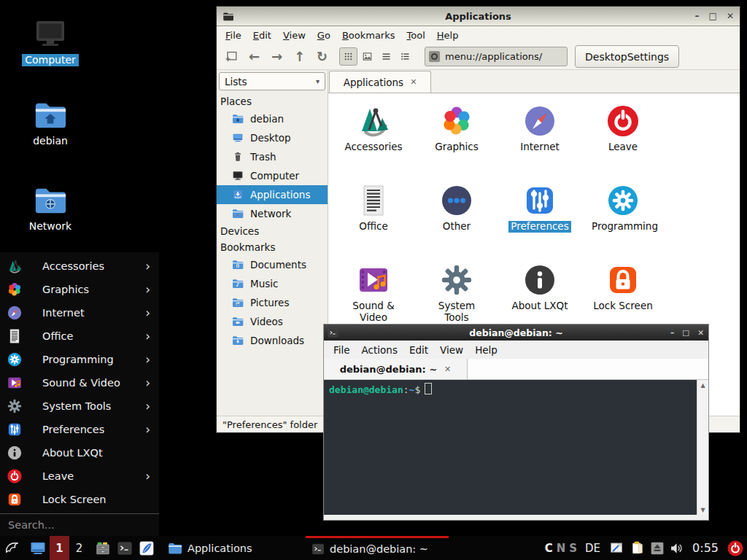  What do you see at coordinates (540, 140) in the screenshot?
I see `folder-internet: Internet` at bounding box center [540, 140].